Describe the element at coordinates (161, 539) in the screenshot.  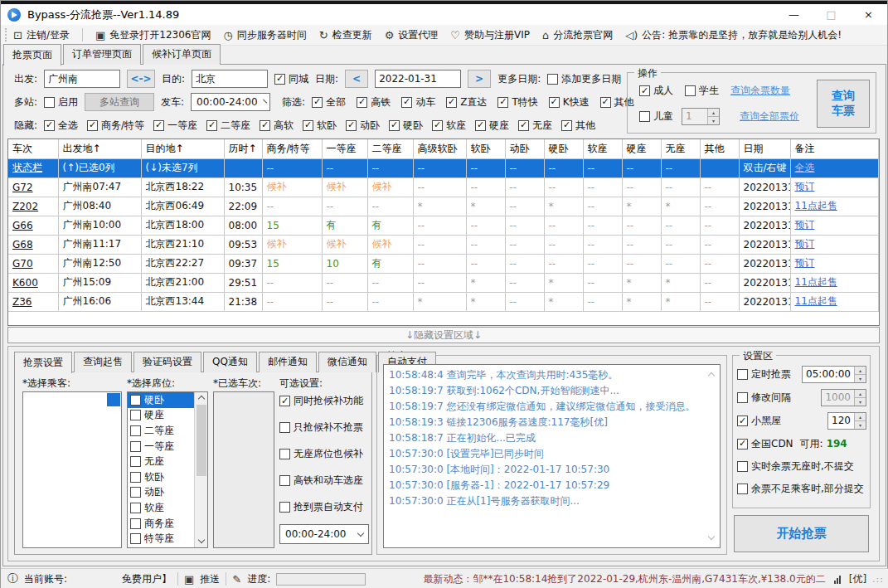
I see `seat-item-9: 特等座` at that location.